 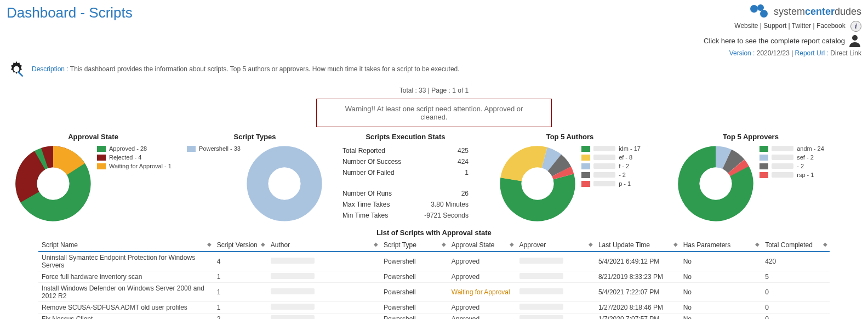 What do you see at coordinates (638, 277) in the screenshot?
I see `table-cell: 8/21/2019 8:33:23 PM` at bounding box center [638, 277].